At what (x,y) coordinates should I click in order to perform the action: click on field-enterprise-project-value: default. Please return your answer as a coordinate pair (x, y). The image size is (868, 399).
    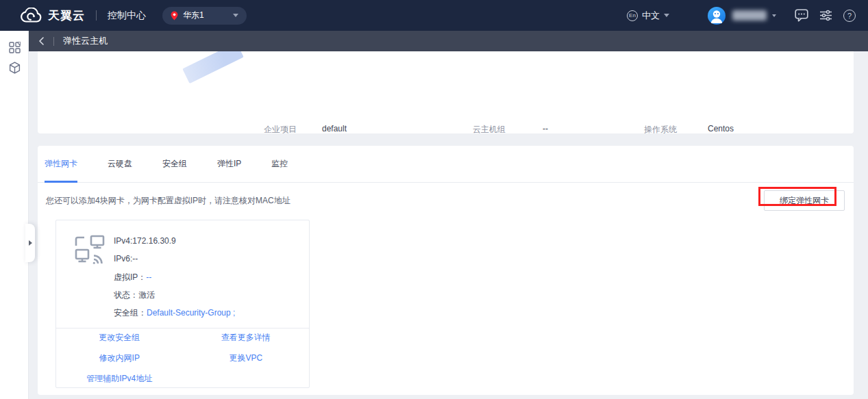
    Looking at the image, I should click on (334, 129).